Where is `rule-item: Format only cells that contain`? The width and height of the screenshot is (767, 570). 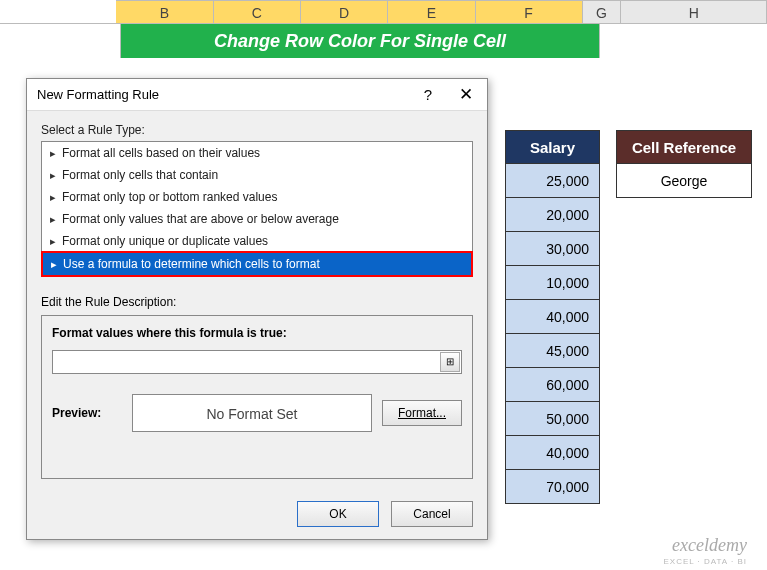 rule-item: Format only cells that contain is located at coordinates (257, 175).